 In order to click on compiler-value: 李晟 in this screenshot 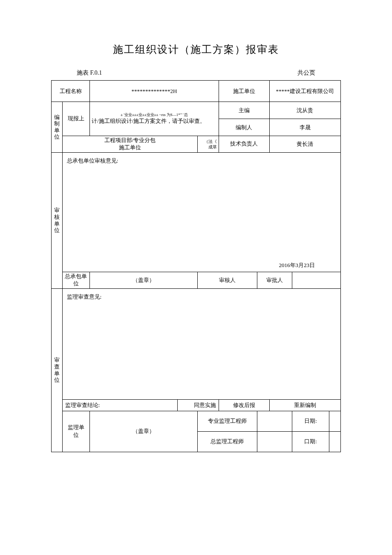, I will do `click(305, 128)`.